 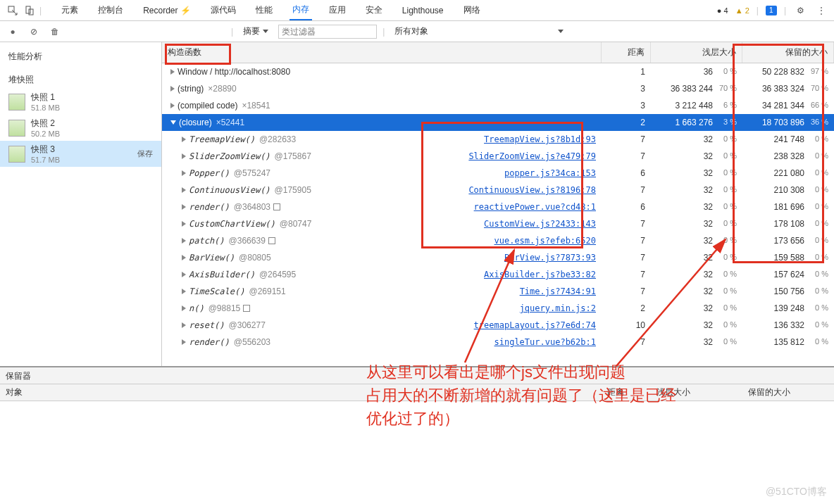 What do you see at coordinates (70, 10) in the screenshot?
I see `tab-elements: 元素` at bounding box center [70, 10].